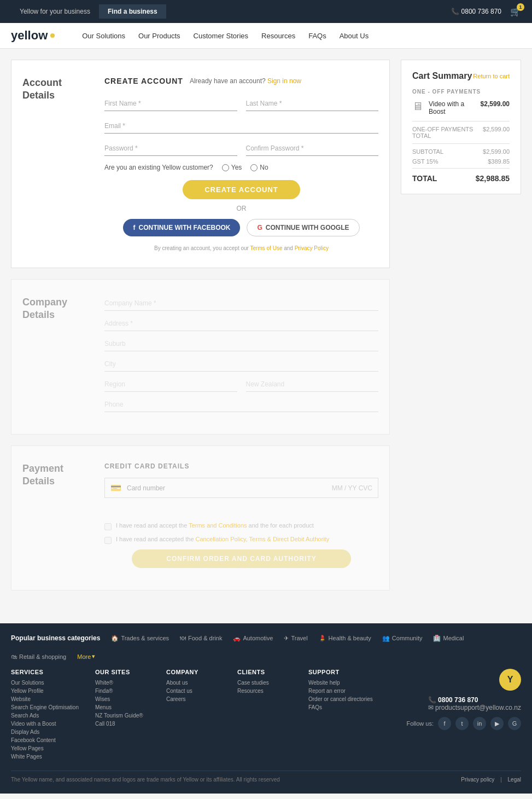 This screenshot has width=532, height=799. Describe the element at coordinates (242, 344) in the screenshot. I see `suburb-input` at that location.